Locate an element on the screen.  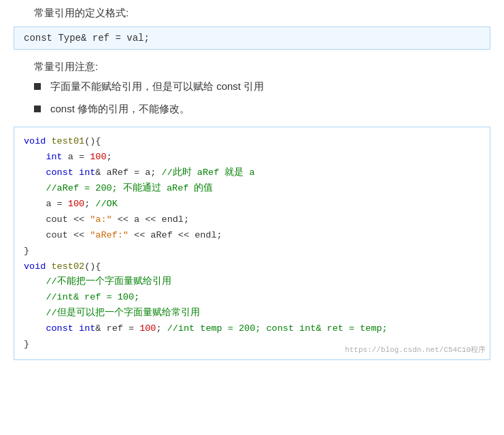
code-line-10: //不能把一个字面量赋给引用 is located at coordinates (252, 282).